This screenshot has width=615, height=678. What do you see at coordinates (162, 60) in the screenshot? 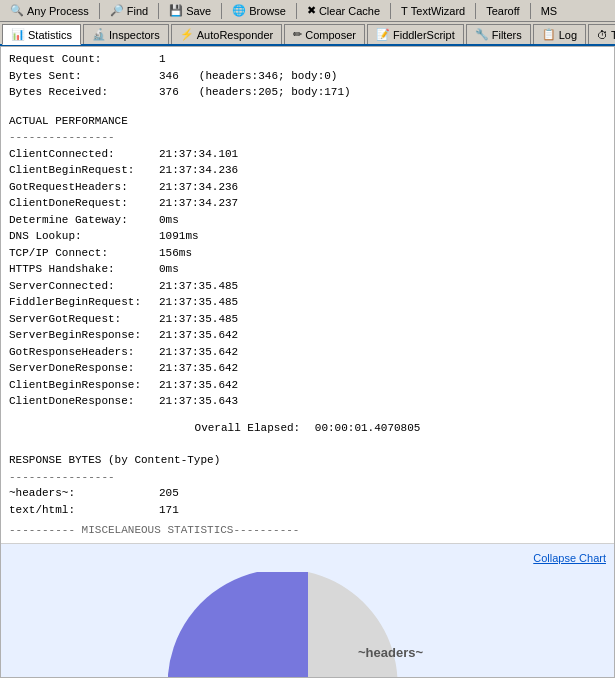
I see `request-count-value: 1` at bounding box center [162, 60].